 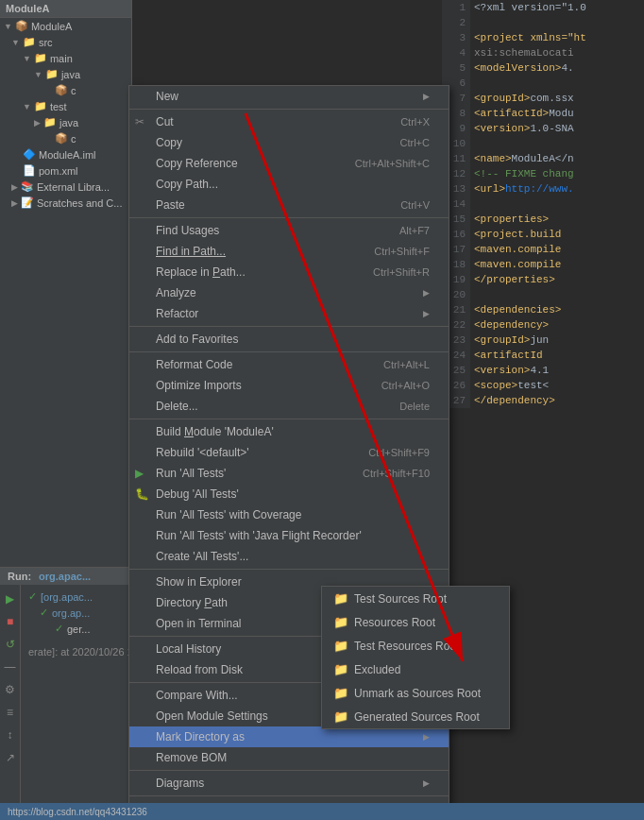 I want to click on tree-item-label: Scratches and C..., so click(x=79, y=203).